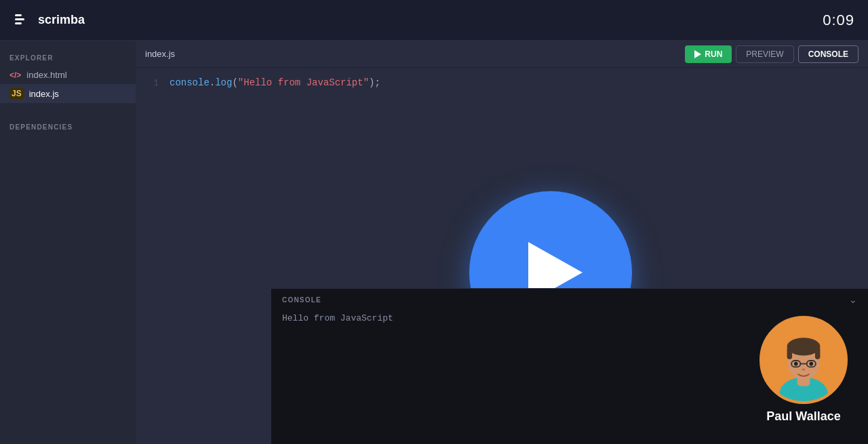 The width and height of the screenshot is (868, 444). I want to click on token-log: log, so click(224, 83).